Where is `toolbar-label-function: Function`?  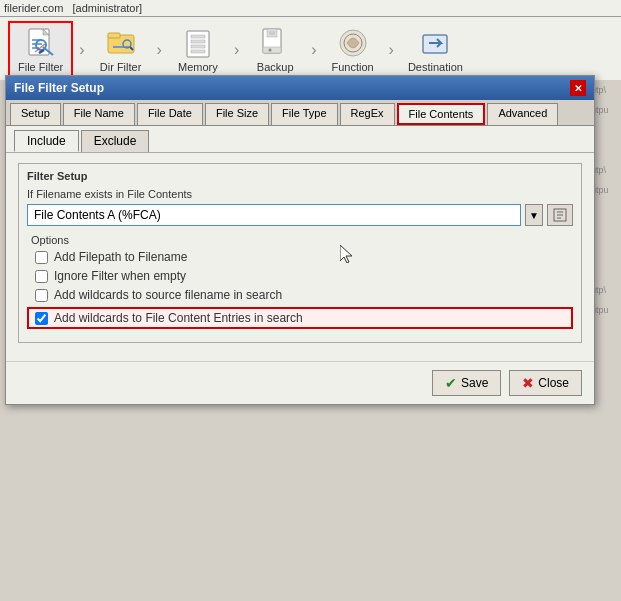 toolbar-label-function: Function is located at coordinates (352, 67).